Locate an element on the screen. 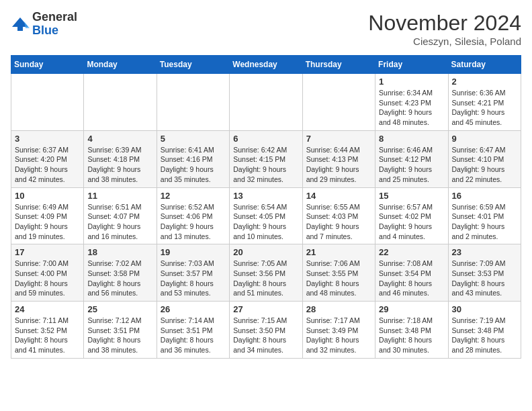  day-info: Sunrise: 7:08 AMSunset: 3:54 PMDaylight:… is located at coordinates (411, 278).